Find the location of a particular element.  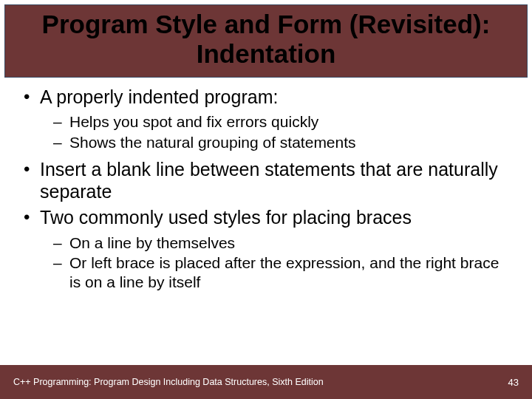

sub-bullet-item: Helps you spot and fix errors quickly is located at coordinates (282, 122).